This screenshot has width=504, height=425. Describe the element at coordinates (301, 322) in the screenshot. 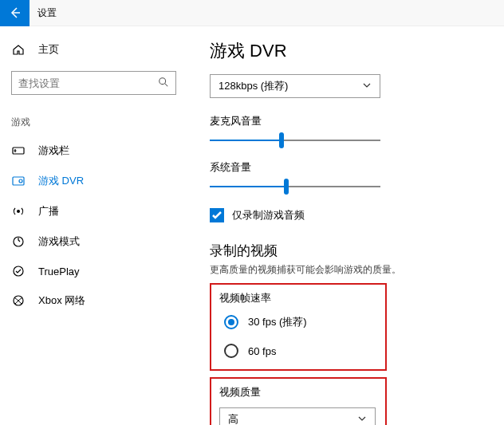

I see `radio-30fps: 30 fps (推荐)` at that location.